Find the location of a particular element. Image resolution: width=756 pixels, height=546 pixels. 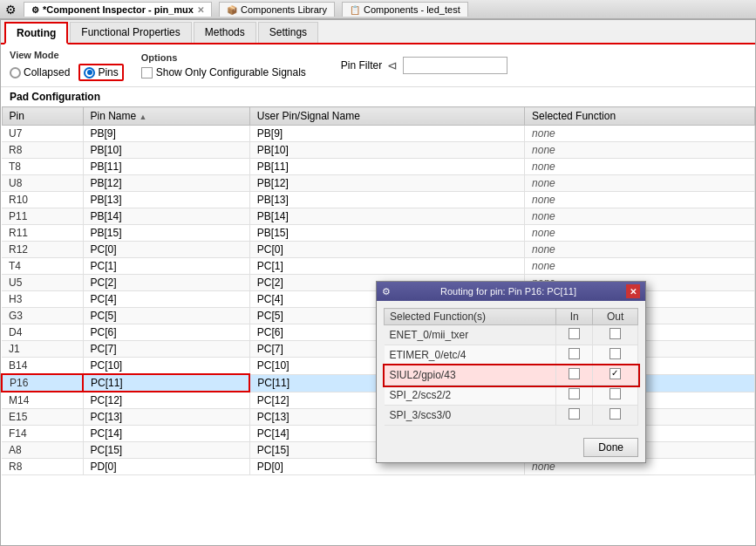

cell-pin-name: PC[15] is located at coordinates (166, 450).